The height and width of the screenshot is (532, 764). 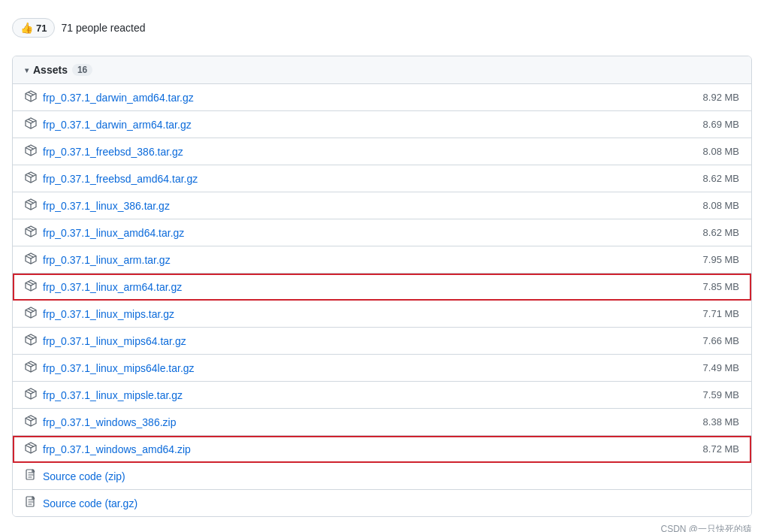 What do you see at coordinates (114, 341) in the screenshot?
I see `asset-link: frp_0.37.1_linux_mips64.tar.gz` at bounding box center [114, 341].